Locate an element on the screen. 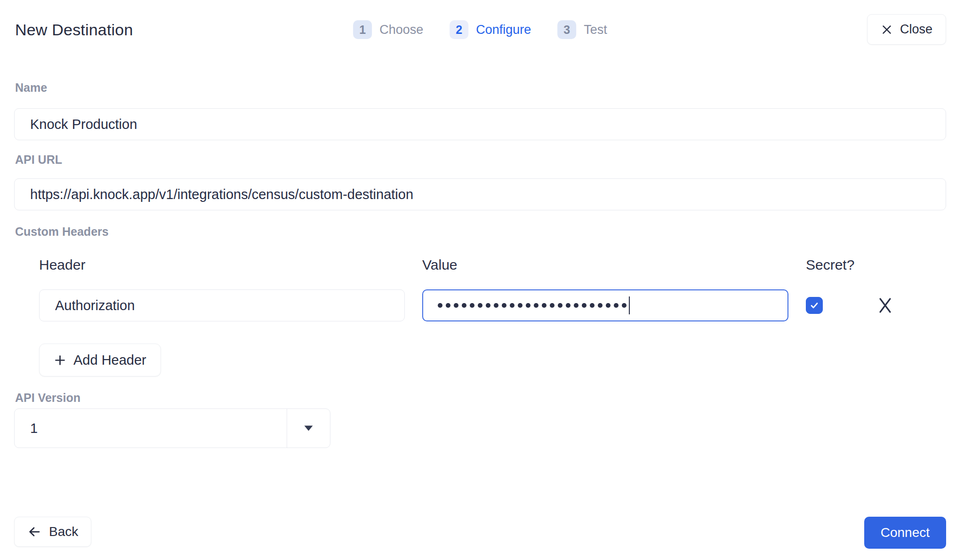 This screenshot has height=560, width=964. step-configure: 2 Configure is located at coordinates (490, 30).